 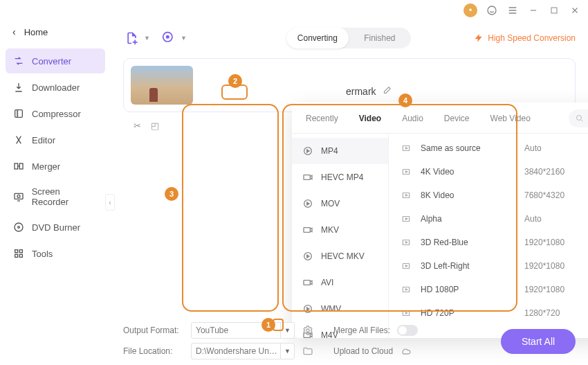 I want to click on tab-finished: Finished, so click(x=380, y=38).